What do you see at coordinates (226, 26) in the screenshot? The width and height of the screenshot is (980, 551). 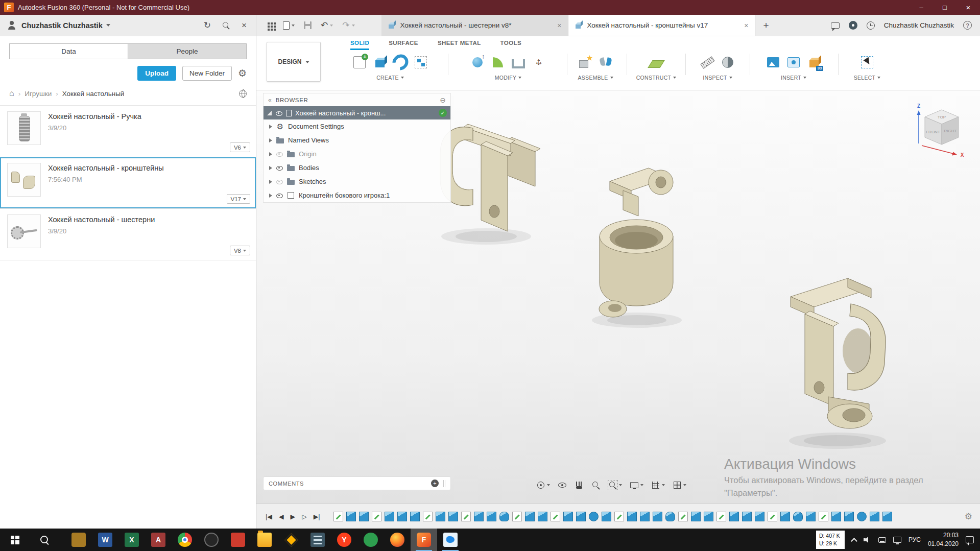 I see `search-icon` at bounding box center [226, 26].